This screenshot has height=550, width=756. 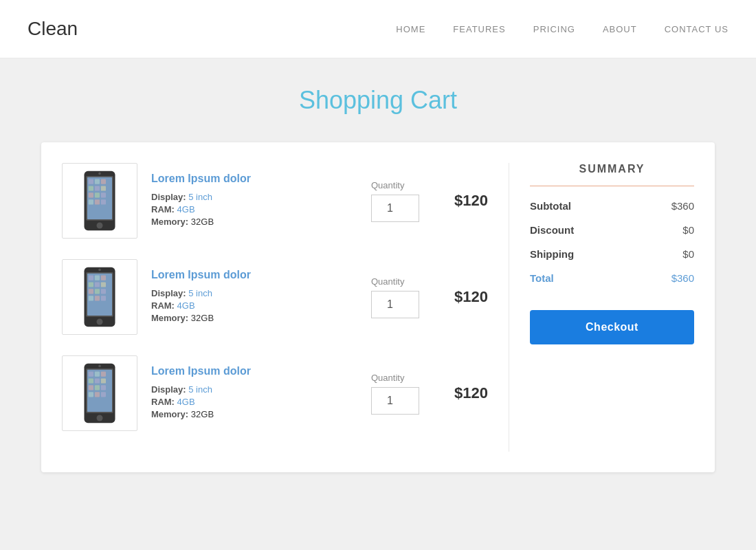 I want to click on item-price-2: $120, so click(x=467, y=297).